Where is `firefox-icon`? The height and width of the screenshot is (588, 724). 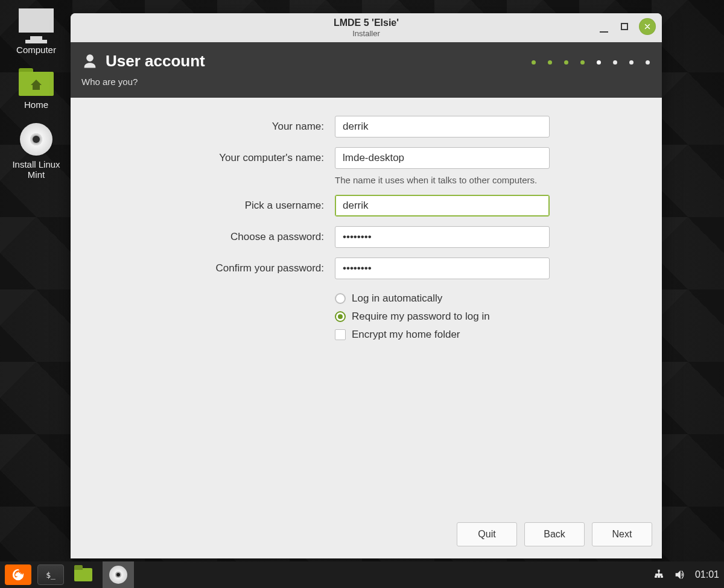
firefox-icon is located at coordinates (18, 575).